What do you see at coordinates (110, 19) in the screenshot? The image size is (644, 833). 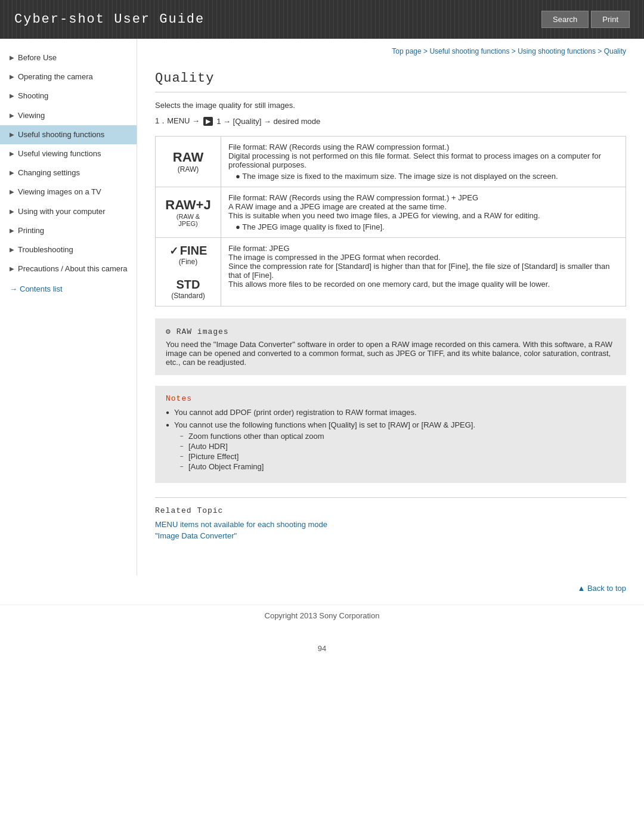 I see `app-title: Cyber-shot User Guide` at bounding box center [110, 19].